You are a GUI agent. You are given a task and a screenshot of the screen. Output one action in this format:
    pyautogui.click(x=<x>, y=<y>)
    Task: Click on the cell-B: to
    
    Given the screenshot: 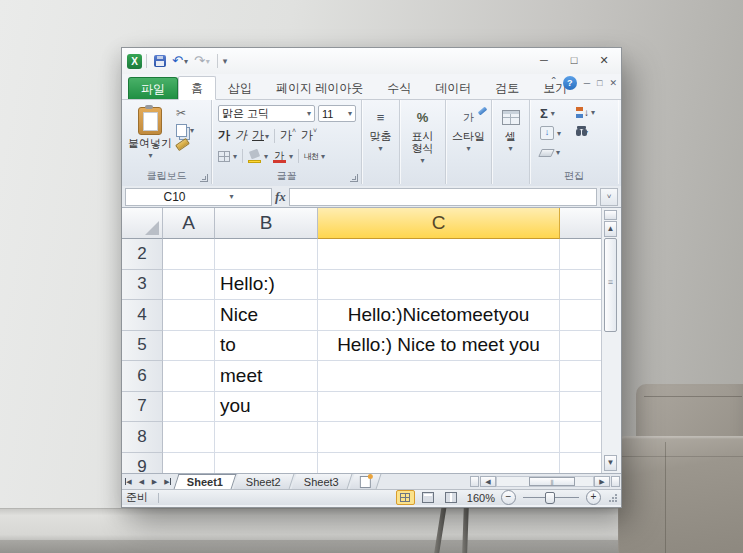 What is the action you would take?
    pyautogui.click(x=266, y=346)
    